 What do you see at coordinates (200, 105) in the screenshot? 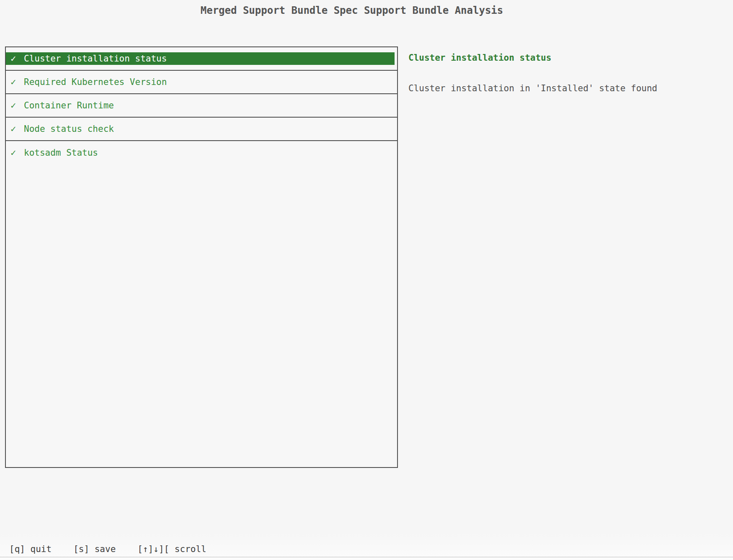
I see `list-item-highlight: ✓ Container Runtime` at bounding box center [200, 105].